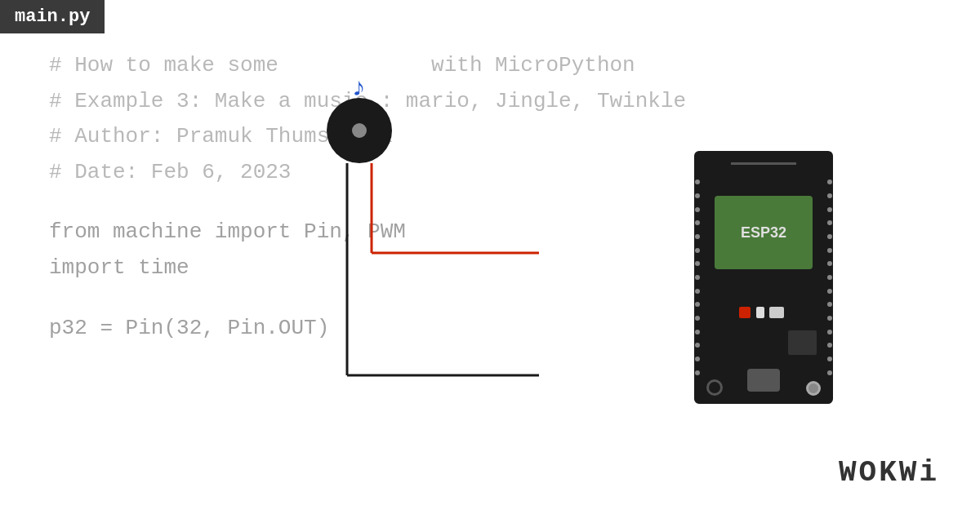 The width and height of the screenshot is (980, 514). I want to click on button-right, so click(813, 388).